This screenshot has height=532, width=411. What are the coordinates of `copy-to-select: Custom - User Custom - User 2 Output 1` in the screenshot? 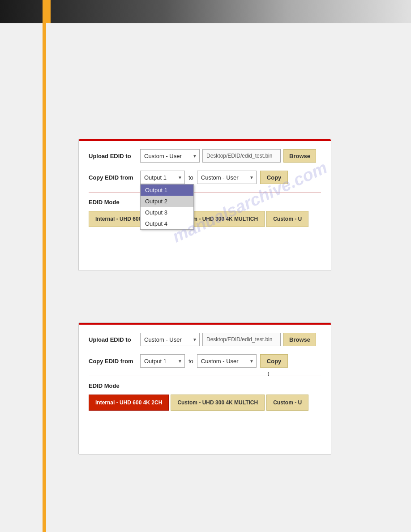 It's located at (227, 177).